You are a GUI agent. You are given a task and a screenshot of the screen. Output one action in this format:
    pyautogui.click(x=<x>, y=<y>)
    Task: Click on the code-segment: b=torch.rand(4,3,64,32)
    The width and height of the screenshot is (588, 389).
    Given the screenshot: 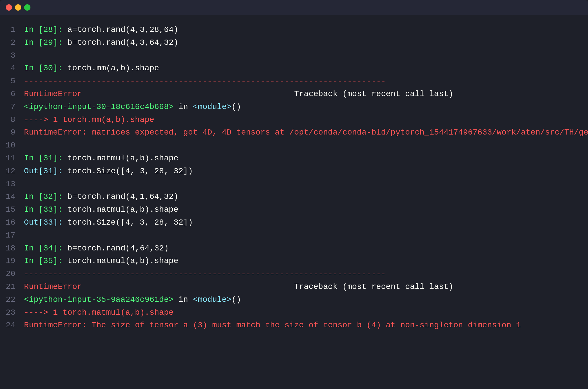 What is the action you would take?
    pyautogui.click(x=123, y=42)
    